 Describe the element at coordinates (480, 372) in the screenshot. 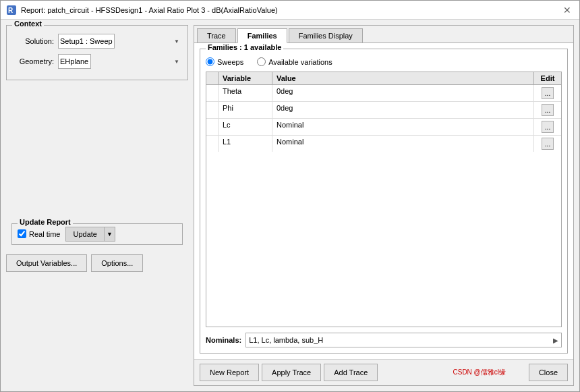

I see `watermark: CSDN @儒雅cl缘` at that location.